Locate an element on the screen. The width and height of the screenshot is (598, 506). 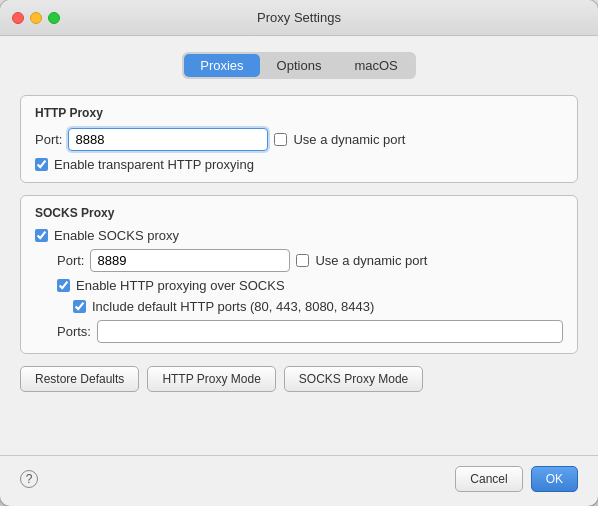
socks-include-default-row: Include default HTTP ports (80, 443, 808… is located at coordinates (318, 306).